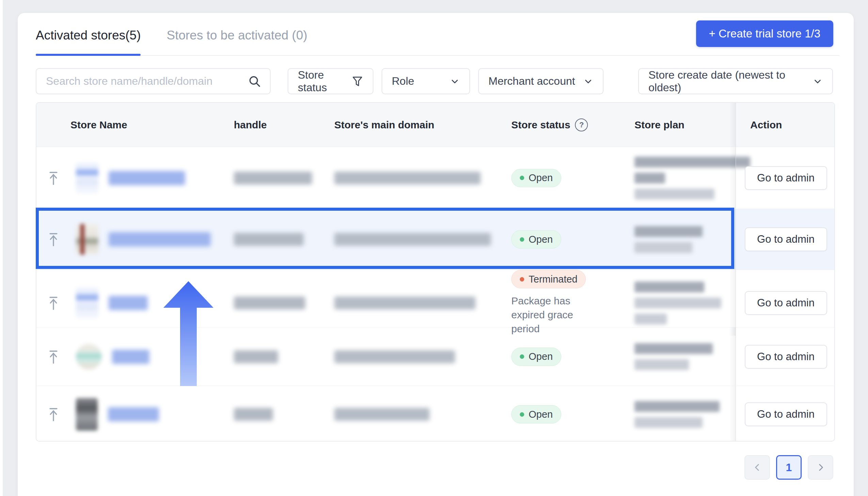 The width and height of the screenshot is (868, 496). Describe the element at coordinates (785, 125) in the screenshot. I see `header-action: Action` at that location.